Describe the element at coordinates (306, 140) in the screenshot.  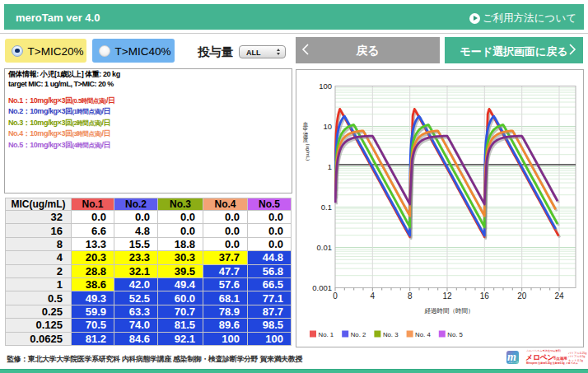
I see `svg-text: 度` at that location.